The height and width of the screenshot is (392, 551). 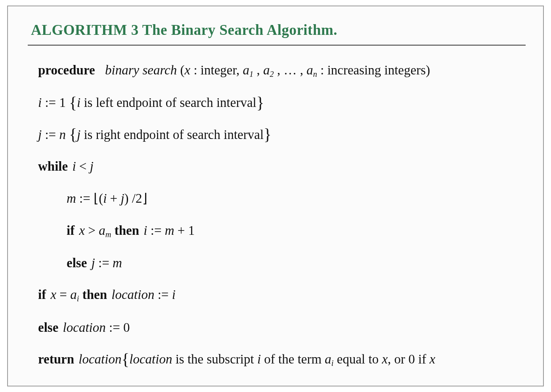 What do you see at coordinates (118, 327) in the screenshot?
I see `assign: := 0` at bounding box center [118, 327].